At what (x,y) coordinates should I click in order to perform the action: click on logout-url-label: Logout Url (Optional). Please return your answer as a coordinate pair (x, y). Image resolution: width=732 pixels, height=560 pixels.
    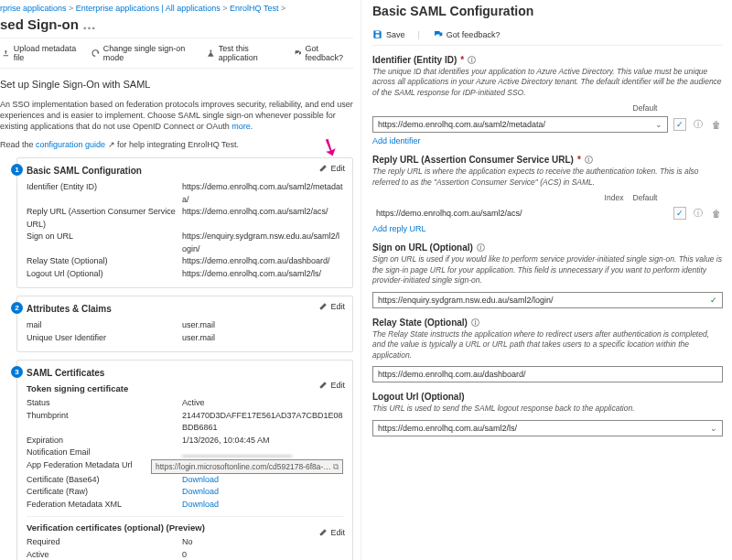
    Looking at the image, I should click on (547, 397).